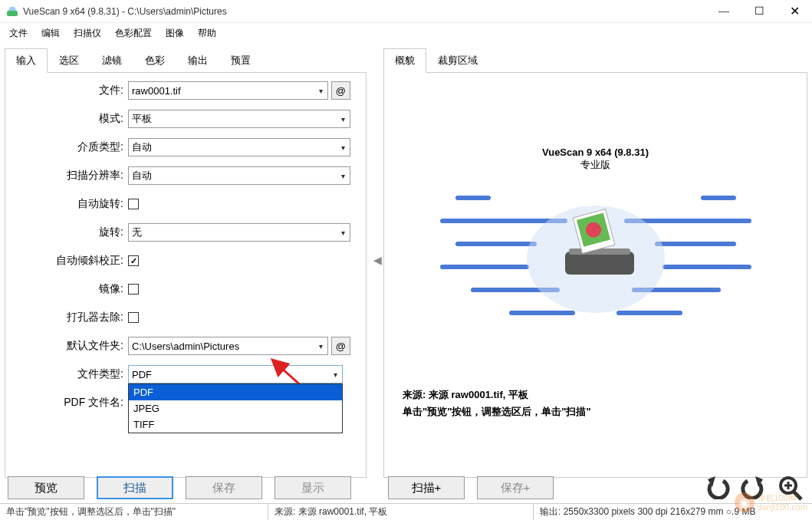 The height and width of the screenshot is (520, 812). I want to click on media-value: 自动, so click(236, 147).